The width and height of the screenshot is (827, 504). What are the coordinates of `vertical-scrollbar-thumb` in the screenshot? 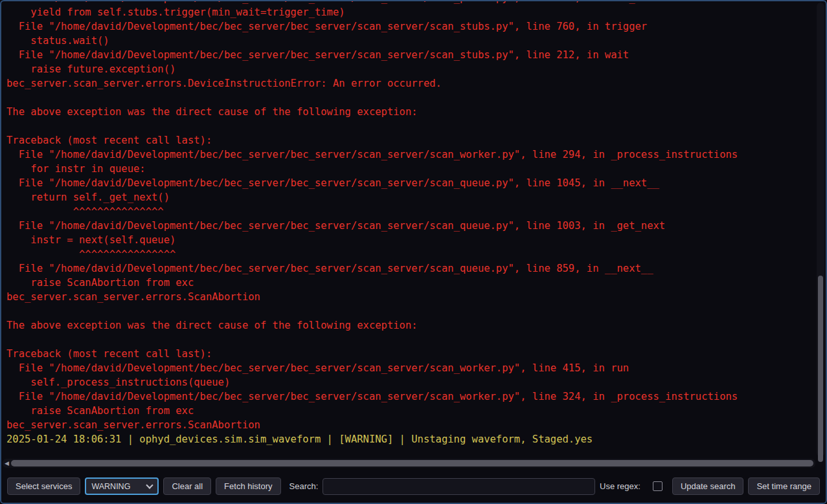 It's located at (821, 369).